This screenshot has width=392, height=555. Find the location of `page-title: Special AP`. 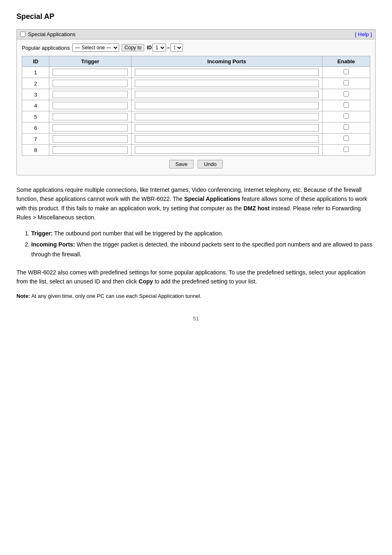

page-title: Special AP is located at coordinates (196, 16).